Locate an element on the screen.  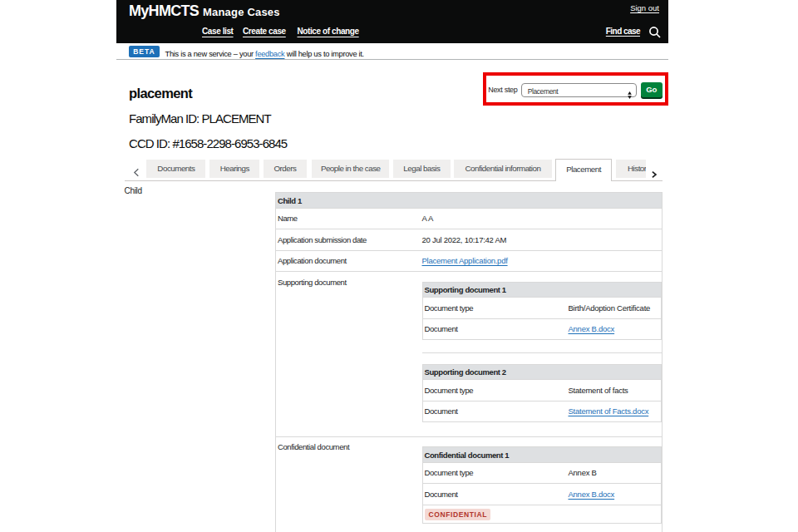
next-step-selected-value: Placement is located at coordinates (544, 91).